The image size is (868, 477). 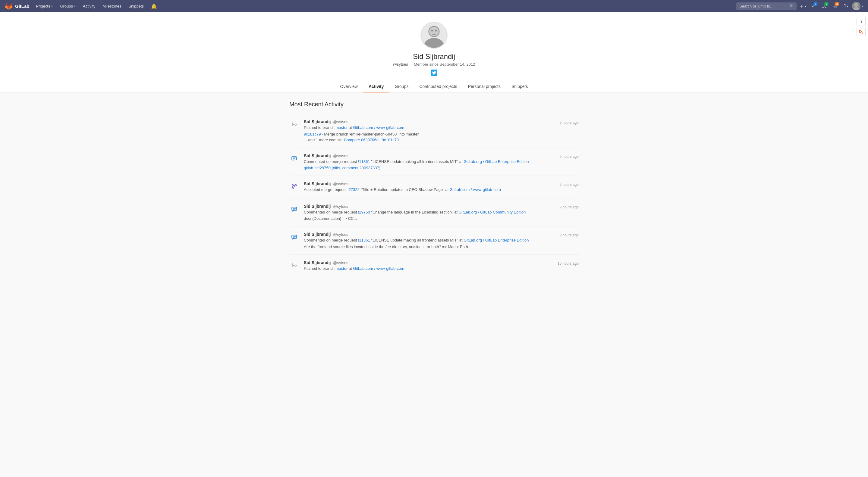 What do you see at coordinates (492, 212) in the screenshot?
I see `repo-link: GitLab.org / GitLab Community Edition` at bounding box center [492, 212].